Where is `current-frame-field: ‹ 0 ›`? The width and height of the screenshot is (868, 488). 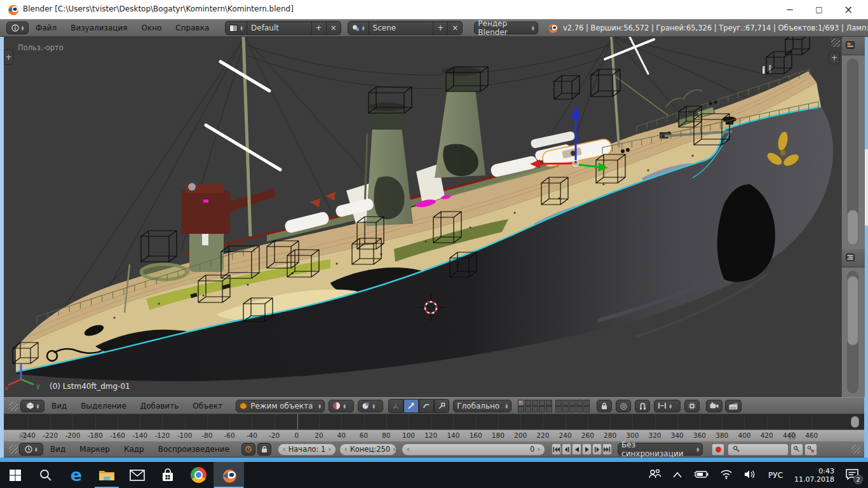
current-frame-field: ‹ 0 › is located at coordinates (473, 450).